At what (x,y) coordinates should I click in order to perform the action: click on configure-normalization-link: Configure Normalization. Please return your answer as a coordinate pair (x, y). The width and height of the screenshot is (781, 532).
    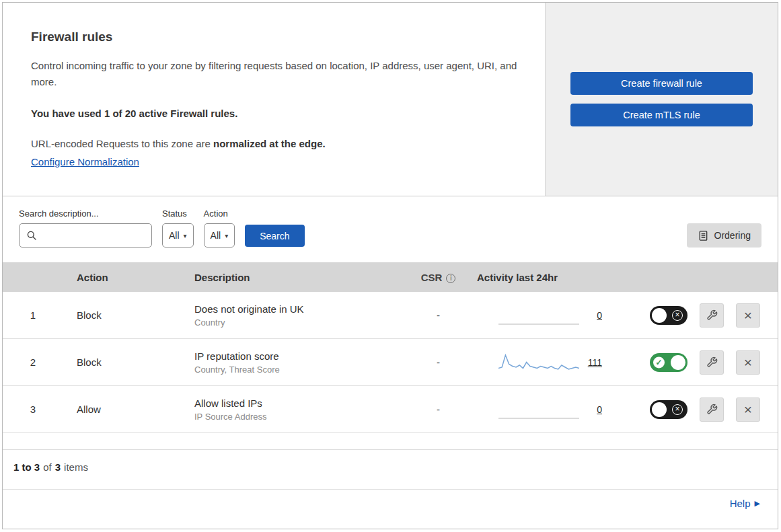
    Looking at the image, I should click on (85, 161).